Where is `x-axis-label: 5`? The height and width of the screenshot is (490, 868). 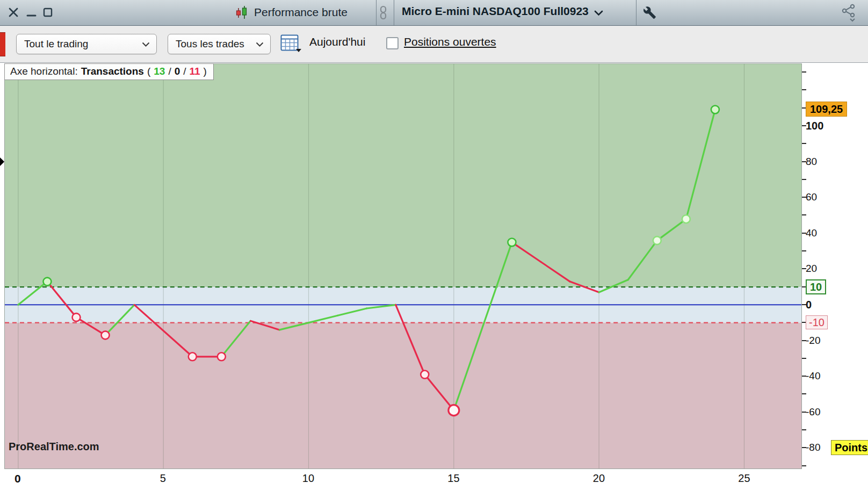 x-axis-label: 5 is located at coordinates (163, 478).